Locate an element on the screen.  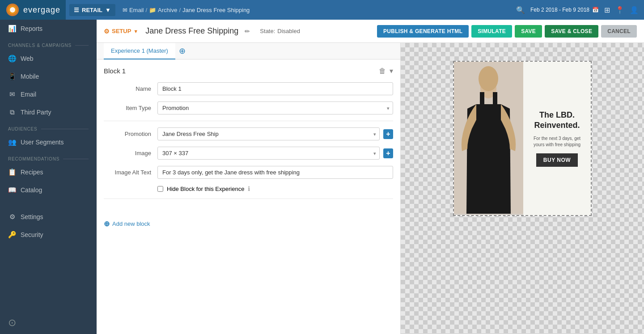
hide-block-label: Hide Block for this Experience is located at coordinates (206, 189).